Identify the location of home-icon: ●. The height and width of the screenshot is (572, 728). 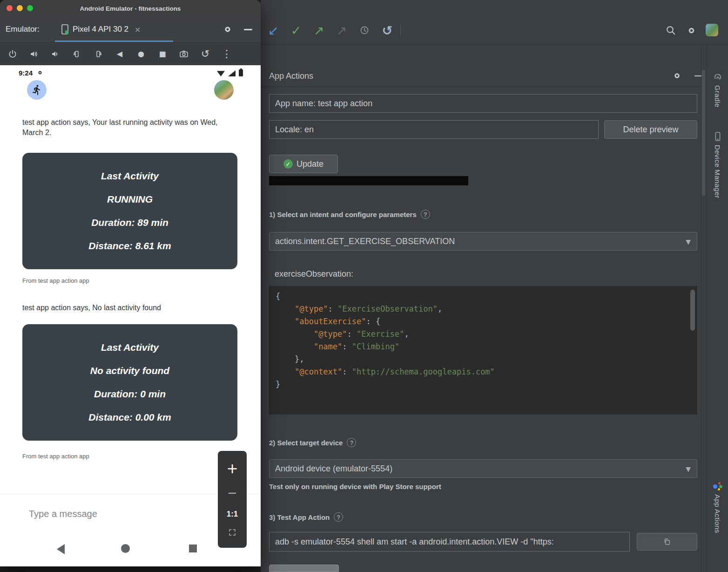
(141, 54).